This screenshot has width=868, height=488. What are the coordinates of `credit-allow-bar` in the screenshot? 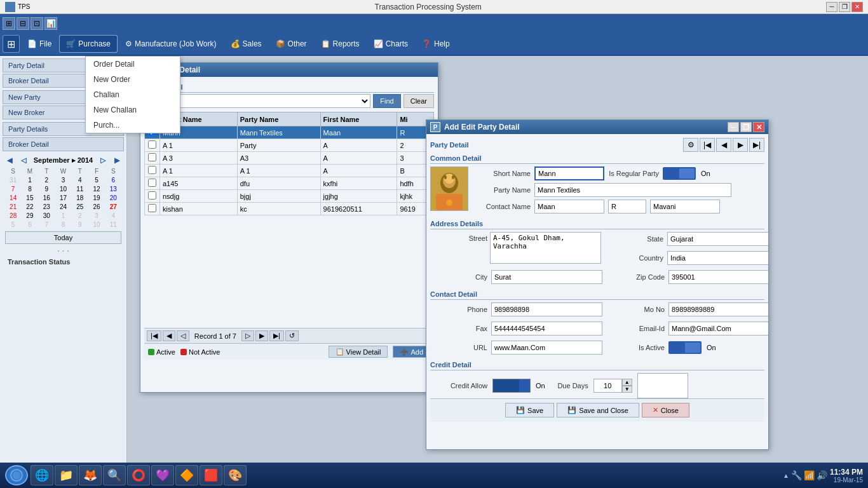 It's located at (512, 386).